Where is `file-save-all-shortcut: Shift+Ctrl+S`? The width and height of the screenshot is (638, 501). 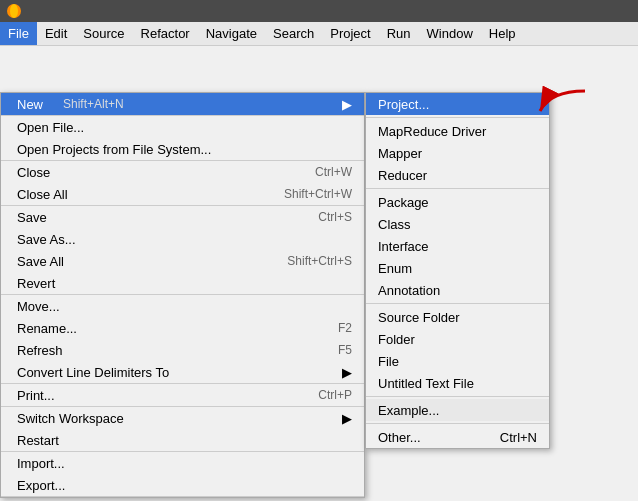 file-save-all-shortcut: Shift+Ctrl+S is located at coordinates (320, 261).